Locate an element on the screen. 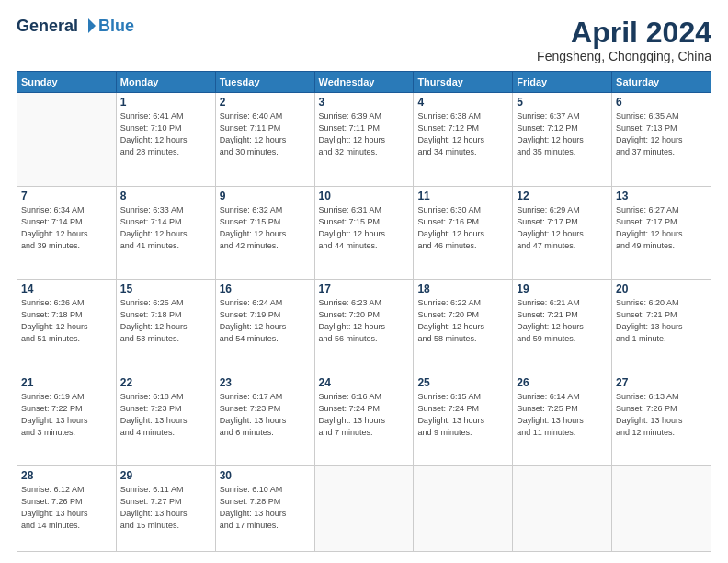 This screenshot has width=728, height=563. calendar-day-cell: 26Sunrise: 6:14 AM Sunset: 7:25 PM Dayli… is located at coordinates (563, 419).